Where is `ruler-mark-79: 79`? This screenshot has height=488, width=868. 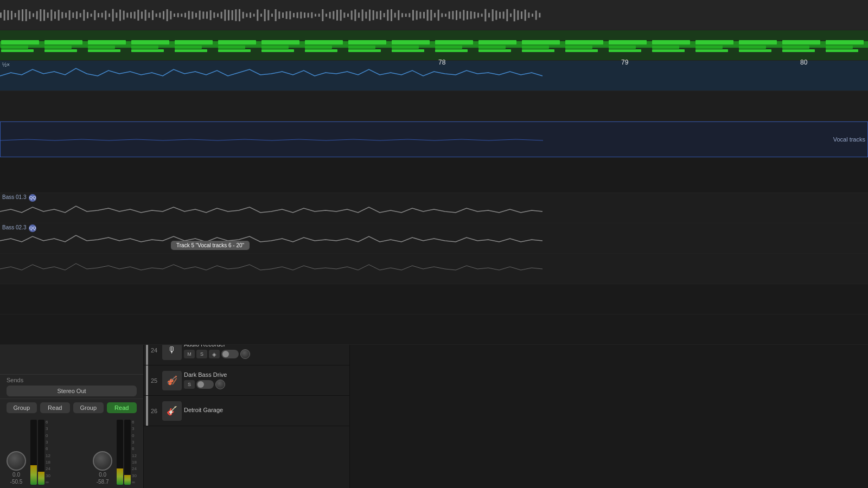
ruler-mark-79: 79 is located at coordinates (625, 62).